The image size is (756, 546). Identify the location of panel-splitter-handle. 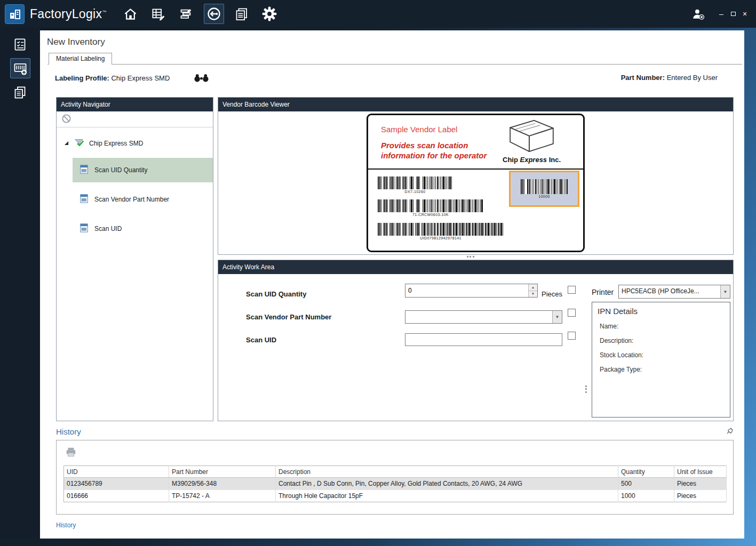
(471, 257).